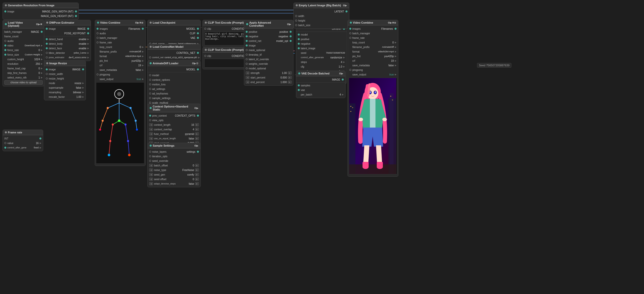 The width and height of the screenshot is (644, 294). Describe the element at coordinates (23, 37) in the screenshot. I see `lv-label-fc: frame_count` at that location.